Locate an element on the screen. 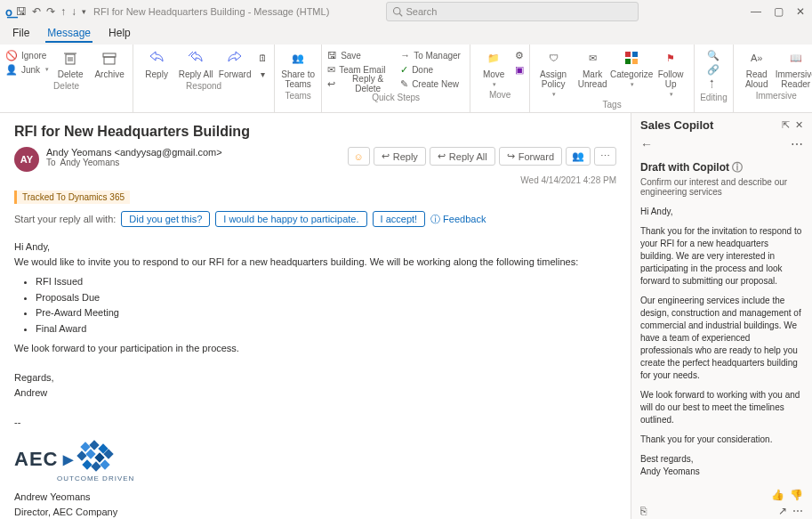 Image resolution: width=812 pixels, height=519 pixels. qs-reply-delete: ↩Reply & Delete is located at coordinates (362, 84).